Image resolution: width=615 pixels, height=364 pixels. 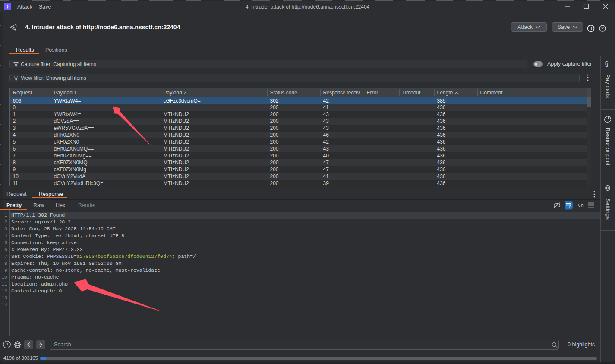 What do you see at coordinates (580, 206) in the screenshot?
I see `svg-text: \n` at bounding box center [580, 206].